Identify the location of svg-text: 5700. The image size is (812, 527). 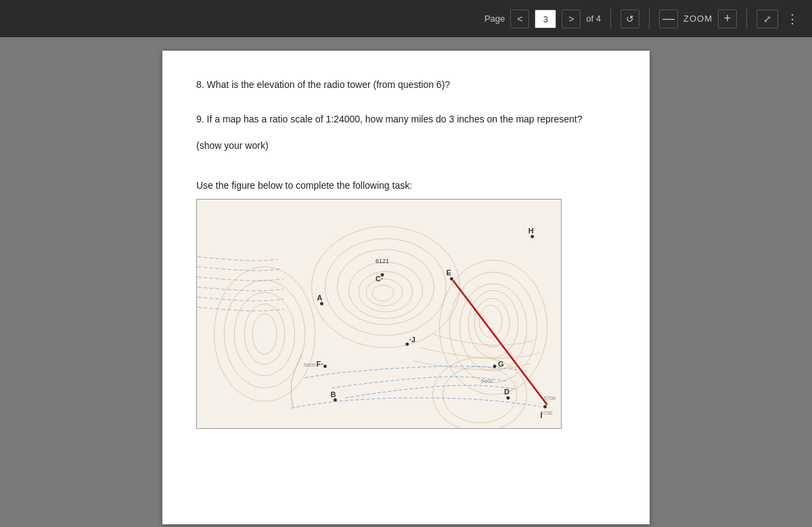
(550, 398).